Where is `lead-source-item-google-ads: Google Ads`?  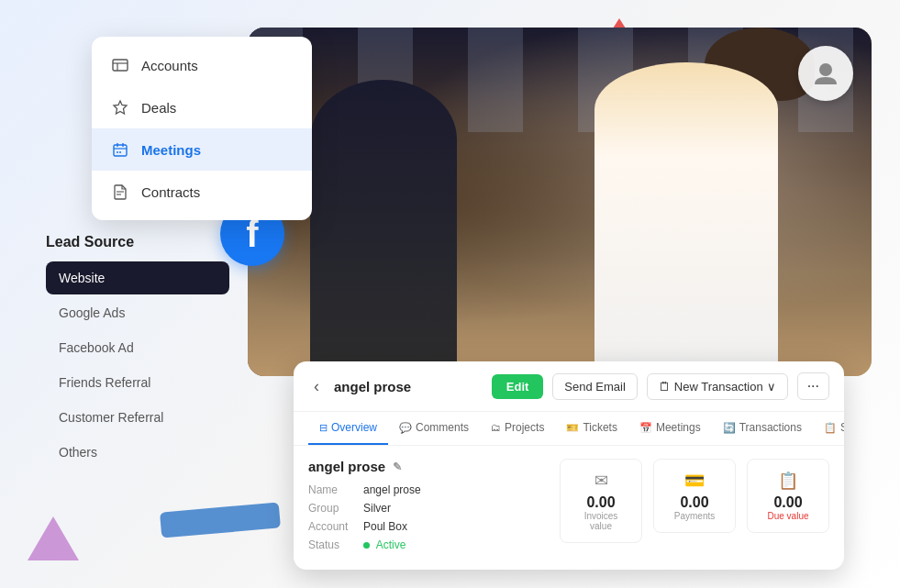 lead-source-item-google-ads: Google Ads is located at coordinates (138, 313).